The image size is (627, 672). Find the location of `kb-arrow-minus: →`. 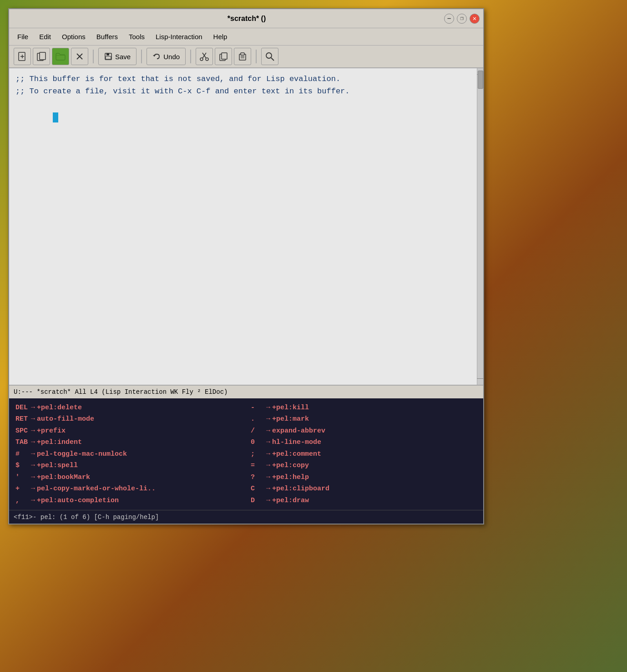

kb-arrow-minus: → is located at coordinates (268, 408).